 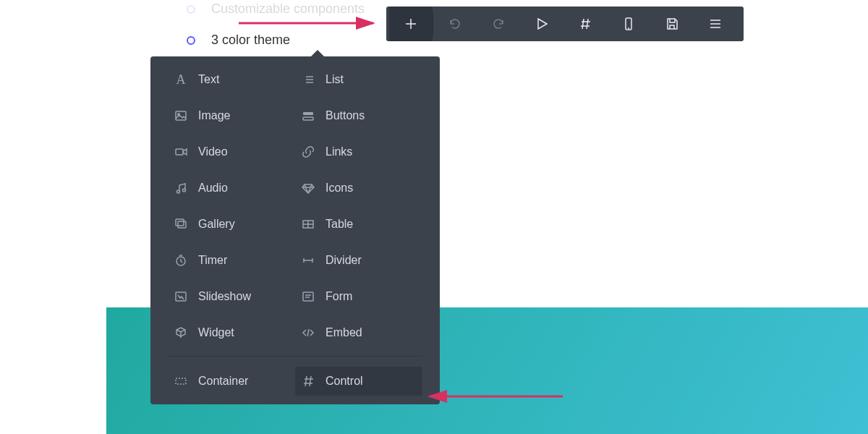 I want to click on editor-toolbar, so click(x=565, y=24).